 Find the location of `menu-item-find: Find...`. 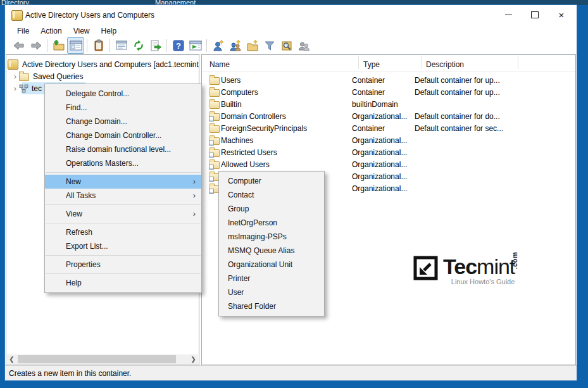

menu-item-find: Find... is located at coordinates (123, 108).